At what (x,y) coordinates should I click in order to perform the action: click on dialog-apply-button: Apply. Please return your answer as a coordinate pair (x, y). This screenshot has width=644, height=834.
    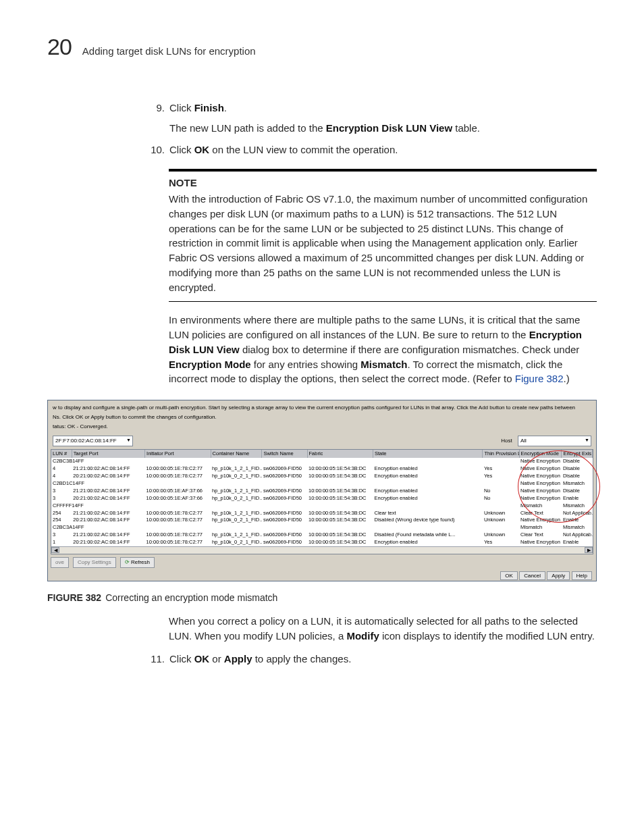
    Looking at the image, I should click on (558, 575).